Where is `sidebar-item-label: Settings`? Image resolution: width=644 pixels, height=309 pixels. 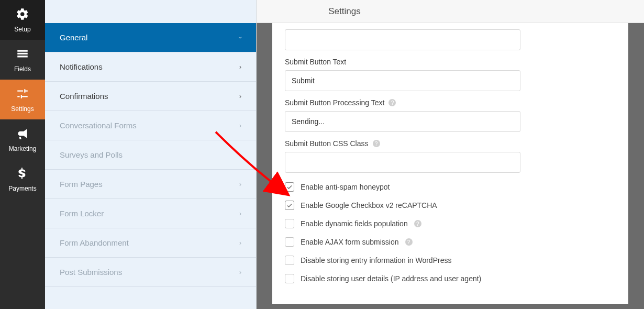 sidebar-item-label: Settings is located at coordinates (22, 109).